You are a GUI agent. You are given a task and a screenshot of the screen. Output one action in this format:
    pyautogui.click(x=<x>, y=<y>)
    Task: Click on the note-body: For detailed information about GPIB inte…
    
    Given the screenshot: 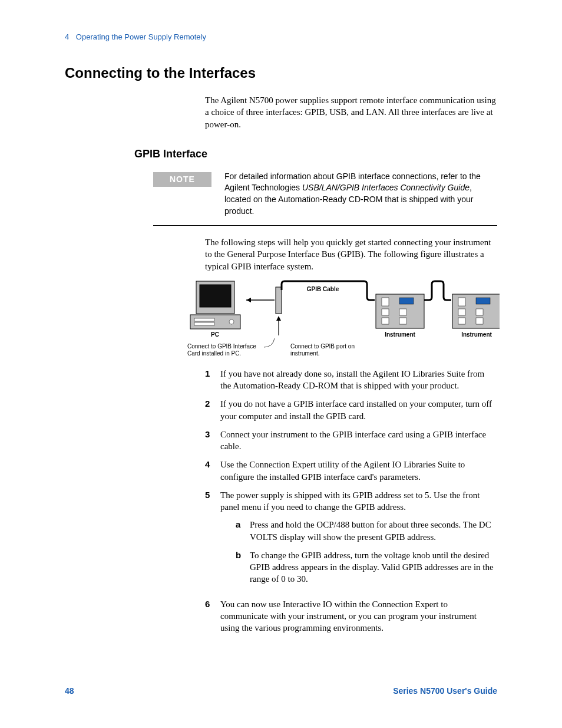 What is the action you would take?
    pyautogui.click(x=361, y=194)
    